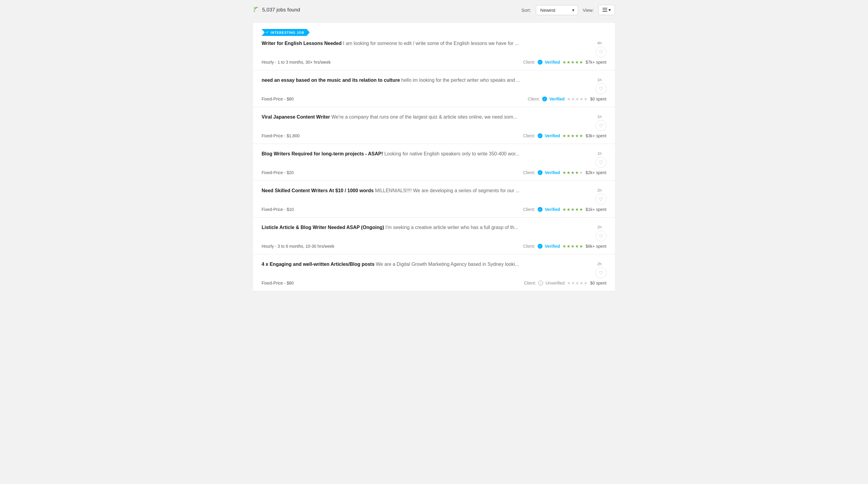 Image resolution: width=868 pixels, height=484 pixels. Describe the element at coordinates (434, 236) in the screenshot. I see `job-card: Listicle Article & Blog Writer Needed AS…` at that location.